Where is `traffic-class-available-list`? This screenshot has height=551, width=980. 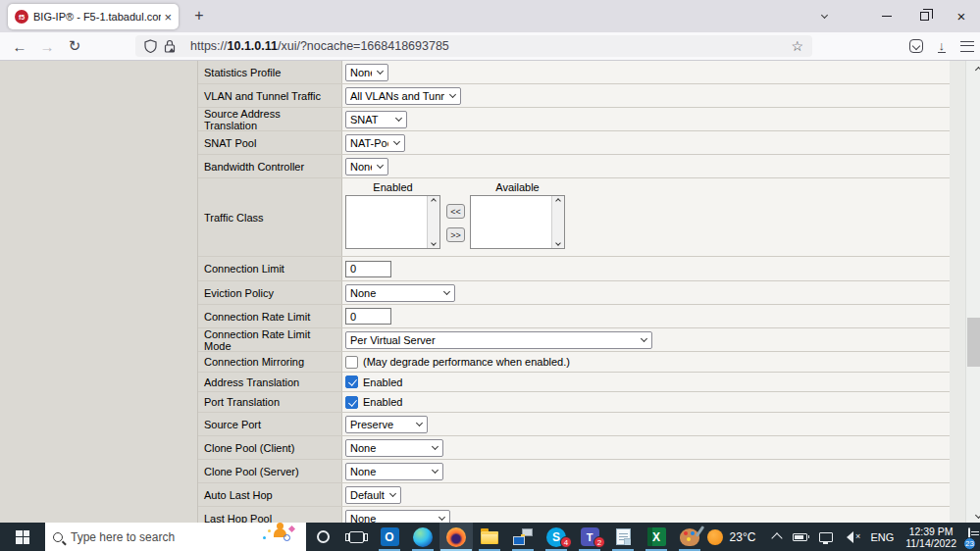 traffic-class-available-list is located at coordinates (518, 222).